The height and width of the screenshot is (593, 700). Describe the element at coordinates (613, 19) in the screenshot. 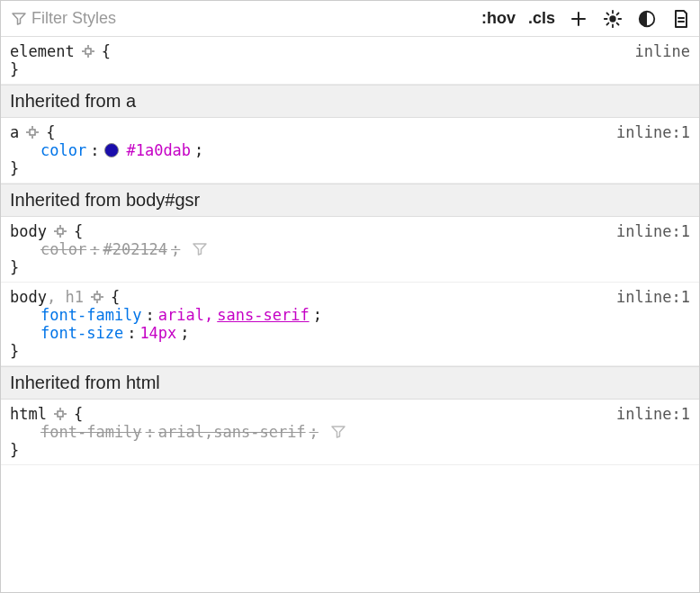

I see `light-mode-button` at that location.